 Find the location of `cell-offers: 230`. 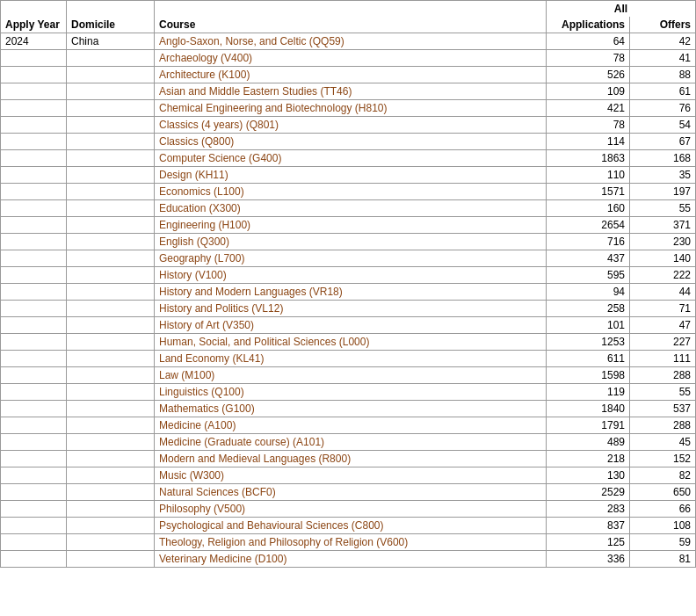

cell-offers: 230 is located at coordinates (663, 243).